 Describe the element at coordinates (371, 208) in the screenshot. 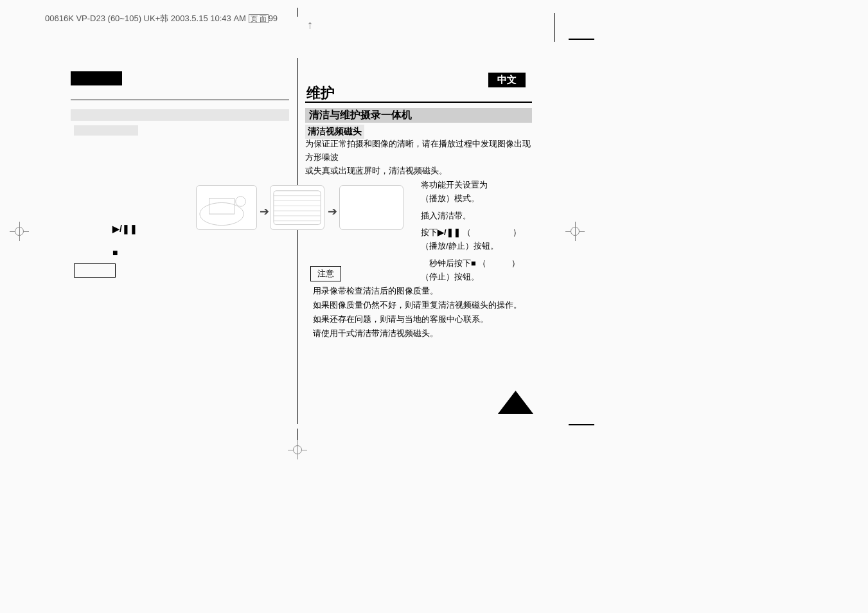

I see `illustration-blue-screen` at that location.